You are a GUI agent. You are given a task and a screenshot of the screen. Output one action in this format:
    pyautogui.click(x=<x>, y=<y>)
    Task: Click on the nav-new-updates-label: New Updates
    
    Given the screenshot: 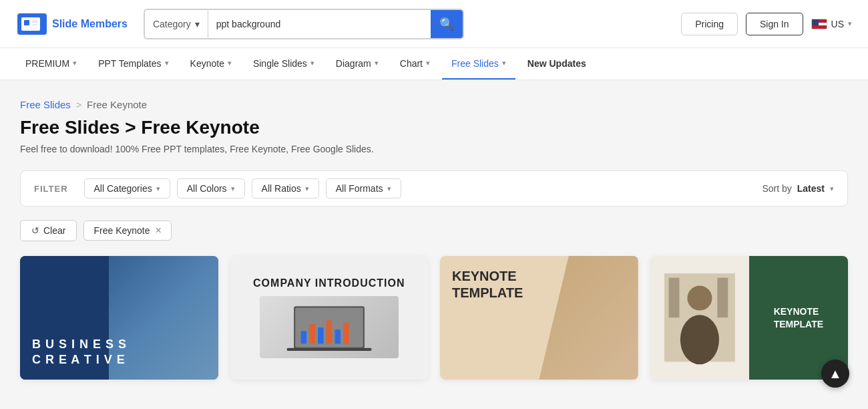 What is the action you would take?
    pyautogui.click(x=557, y=63)
    